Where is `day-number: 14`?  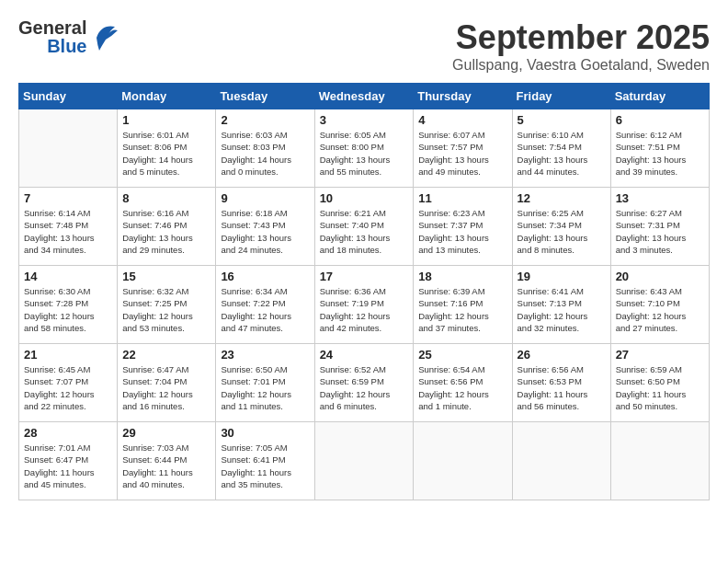
day-number: 14 is located at coordinates (68, 276).